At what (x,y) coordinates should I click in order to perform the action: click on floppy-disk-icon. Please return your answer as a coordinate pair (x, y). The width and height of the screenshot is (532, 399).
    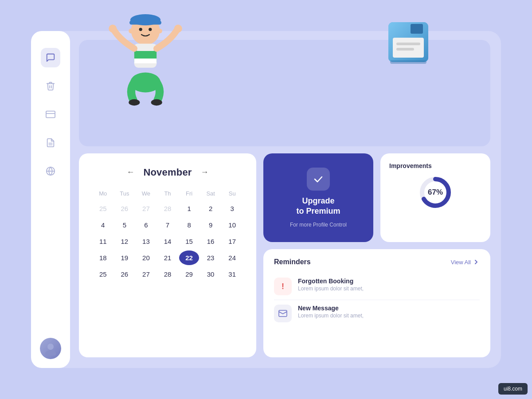
    Looking at the image, I should click on (411, 44).